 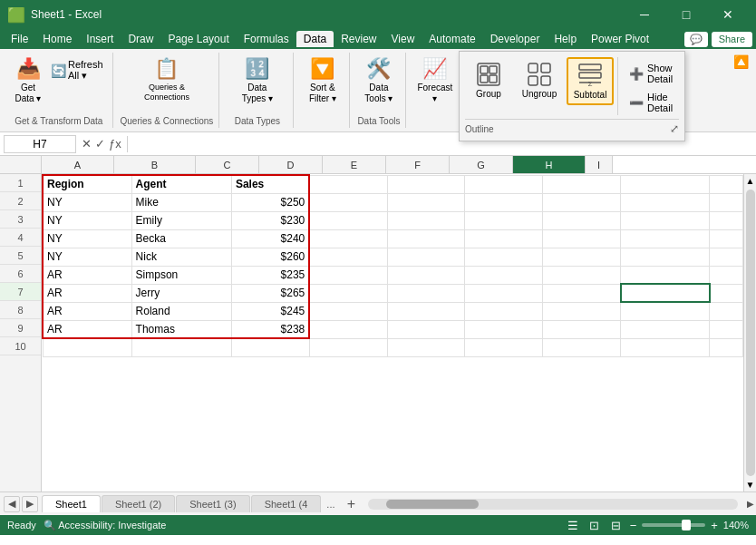 What do you see at coordinates (359, 39) in the screenshot?
I see `menu-review: Review` at bounding box center [359, 39].